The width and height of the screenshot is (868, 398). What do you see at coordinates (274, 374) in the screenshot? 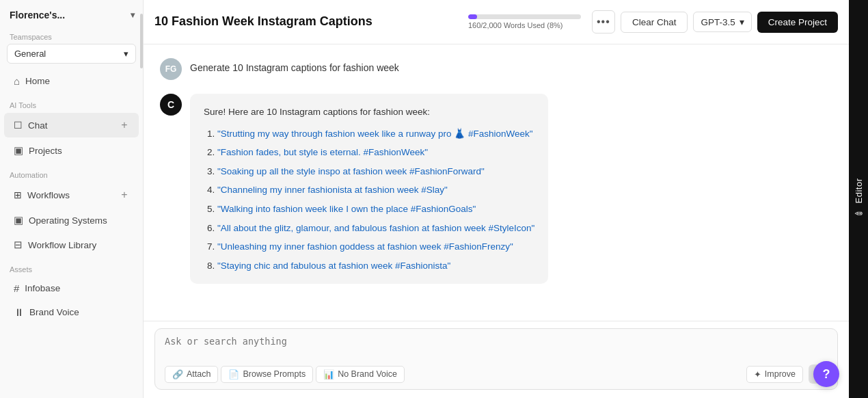
I see `browse-prompts-label: Browse Prompts` at bounding box center [274, 374].